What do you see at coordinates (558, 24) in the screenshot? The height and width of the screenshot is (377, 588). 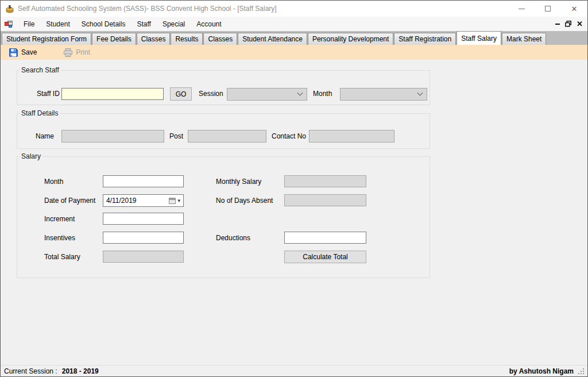 I see `mdi-minimize-button` at bounding box center [558, 24].